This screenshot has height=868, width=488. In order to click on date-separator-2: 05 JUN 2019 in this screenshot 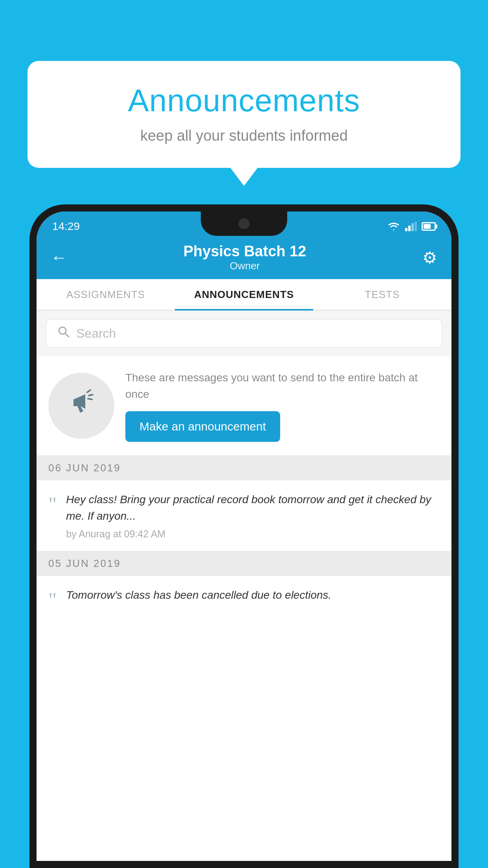, I will do `click(244, 564)`.